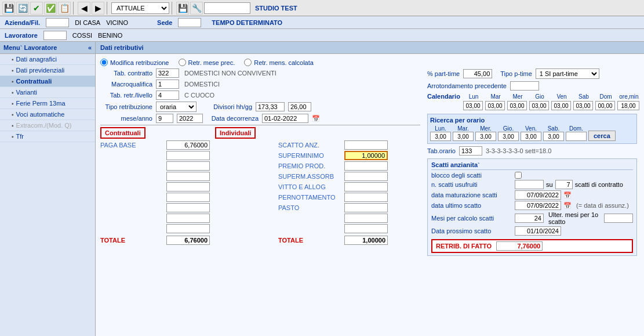  I want to click on pasto-input, so click(366, 208).